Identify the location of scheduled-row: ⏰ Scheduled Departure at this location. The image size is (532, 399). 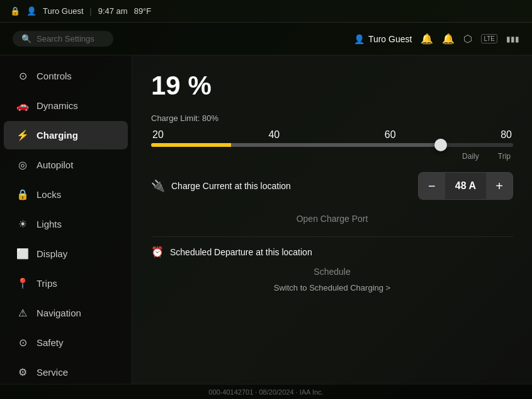
(332, 252).